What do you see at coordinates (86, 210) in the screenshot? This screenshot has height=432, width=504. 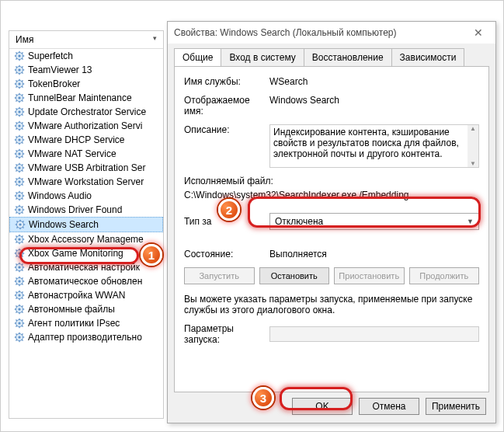 I see `service-item: Windows Driver Found` at bounding box center [86, 210].